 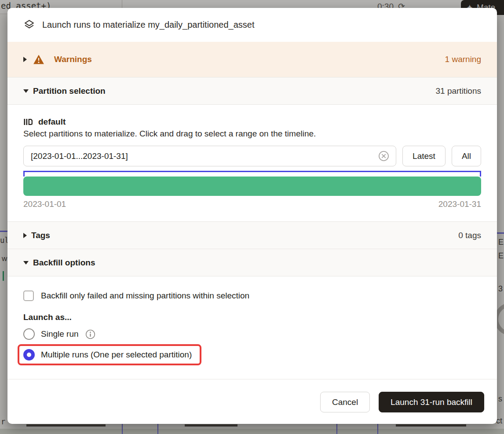 I want to click on tags-label: Tags, so click(x=40, y=235).